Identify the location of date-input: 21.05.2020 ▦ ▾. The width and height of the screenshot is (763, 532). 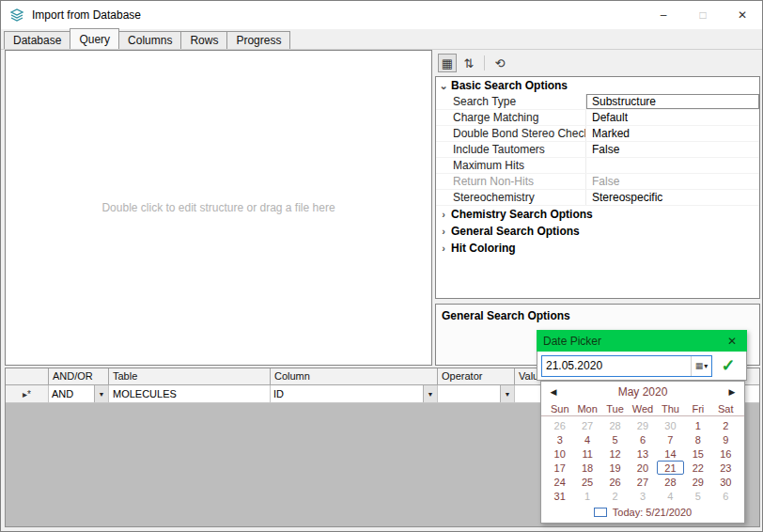
(627, 367).